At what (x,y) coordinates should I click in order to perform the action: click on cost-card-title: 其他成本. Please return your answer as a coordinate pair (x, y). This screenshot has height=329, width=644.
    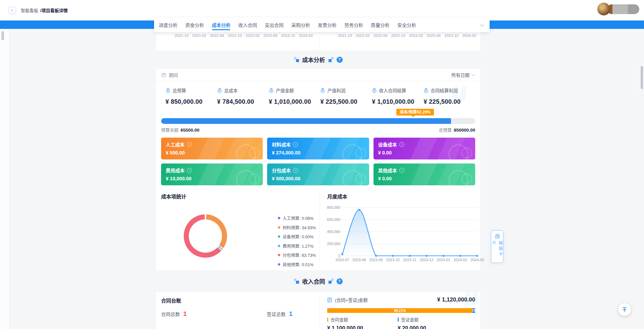
    Looking at the image, I should click on (388, 170).